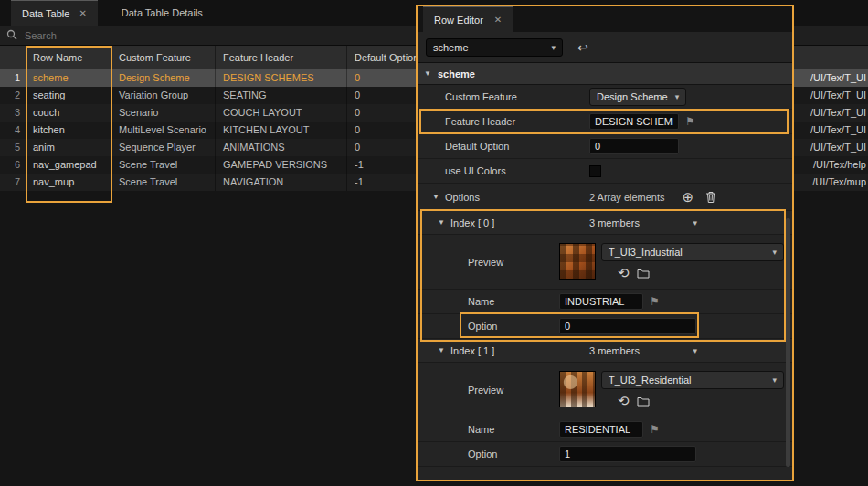  I want to click on tab-data-table: Data Table ✕, so click(55, 13).